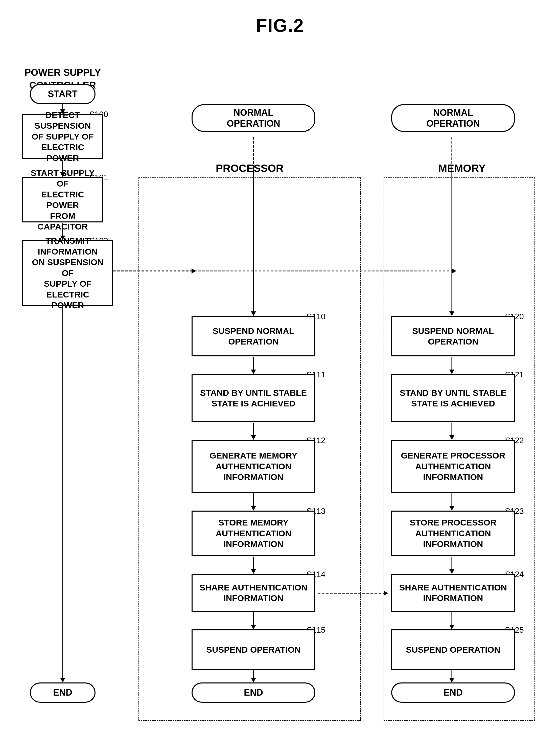 The height and width of the screenshot is (755, 560). I want to click on mem-end-pill: END, so click(453, 693).